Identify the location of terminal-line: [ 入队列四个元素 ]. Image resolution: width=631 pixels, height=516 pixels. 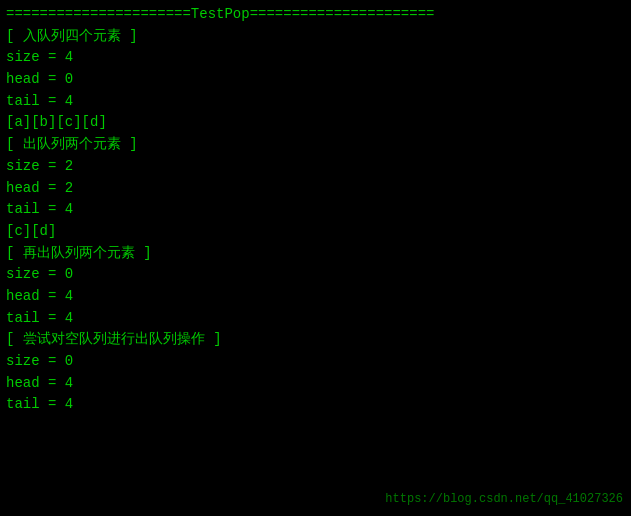
(316, 37).